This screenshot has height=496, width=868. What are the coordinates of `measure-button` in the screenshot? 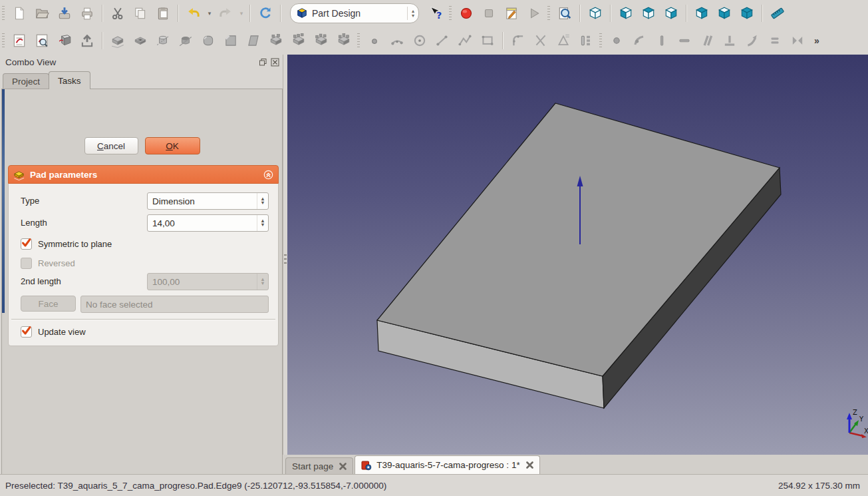 It's located at (778, 13).